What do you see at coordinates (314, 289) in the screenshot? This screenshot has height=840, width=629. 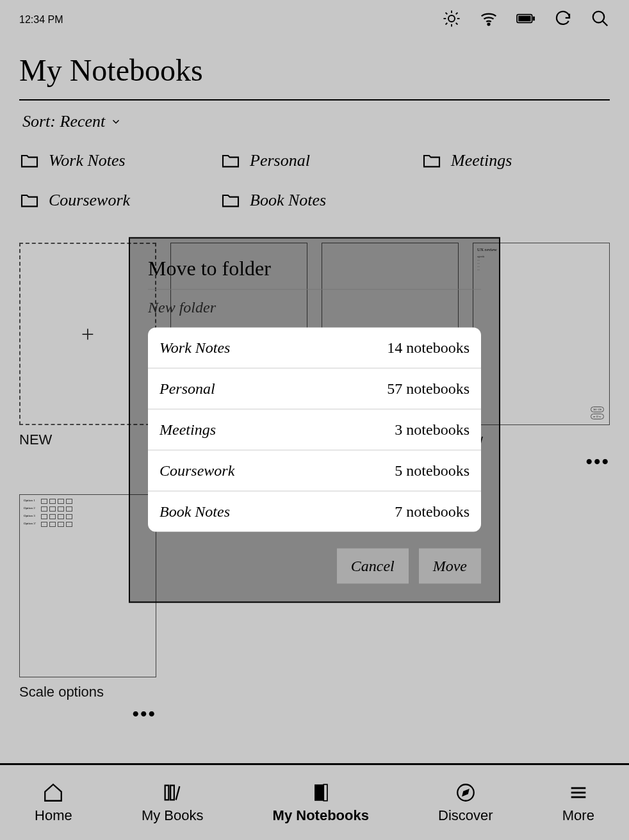 I see `dialog-divider` at bounding box center [314, 289].